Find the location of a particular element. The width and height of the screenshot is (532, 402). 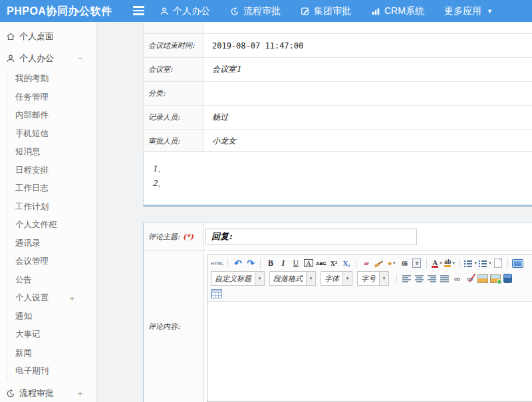

insert-media-button is located at coordinates (508, 278).